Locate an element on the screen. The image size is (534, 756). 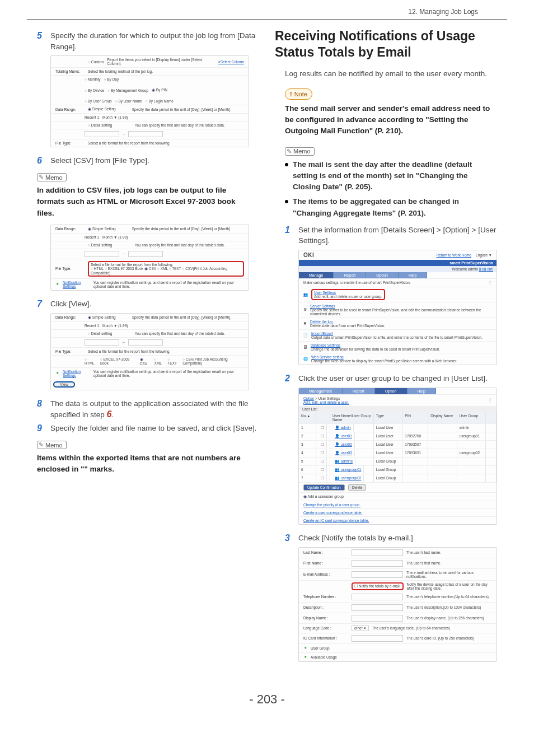
totaling-marks-label: Totaling Marks: is located at coordinates (70, 72).